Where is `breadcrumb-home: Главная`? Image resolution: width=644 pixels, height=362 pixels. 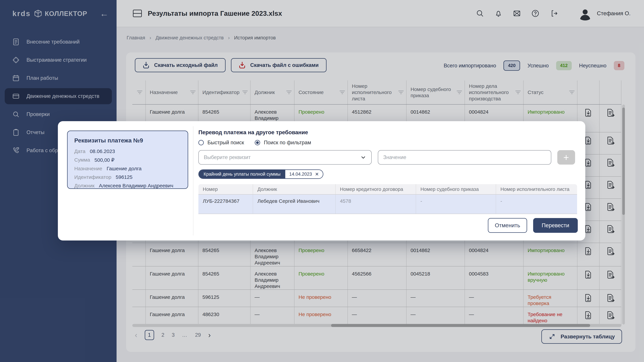 breadcrumb-home: Главная is located at coordinates (136, 38).